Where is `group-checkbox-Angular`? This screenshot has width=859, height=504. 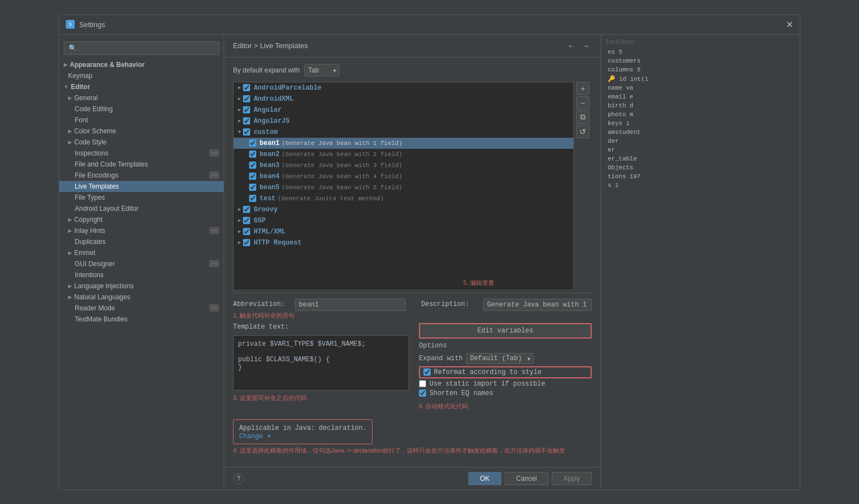 group-checkbox-Angular is located at coordinates (247, 110).